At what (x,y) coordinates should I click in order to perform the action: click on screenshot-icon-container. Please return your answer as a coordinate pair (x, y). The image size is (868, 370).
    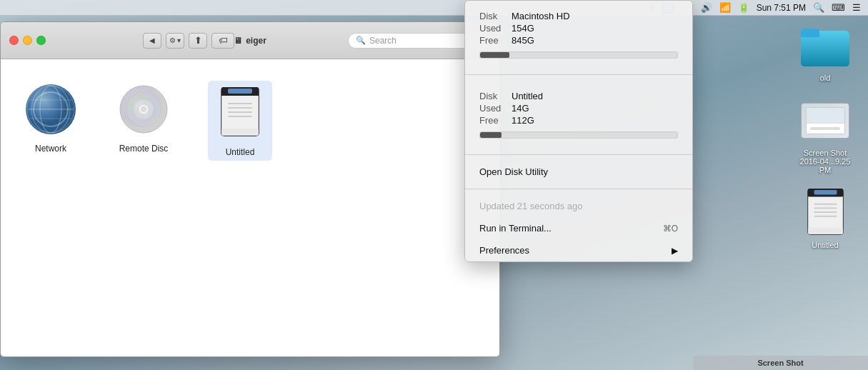
    Looking at the image, I should click on (825, 121).